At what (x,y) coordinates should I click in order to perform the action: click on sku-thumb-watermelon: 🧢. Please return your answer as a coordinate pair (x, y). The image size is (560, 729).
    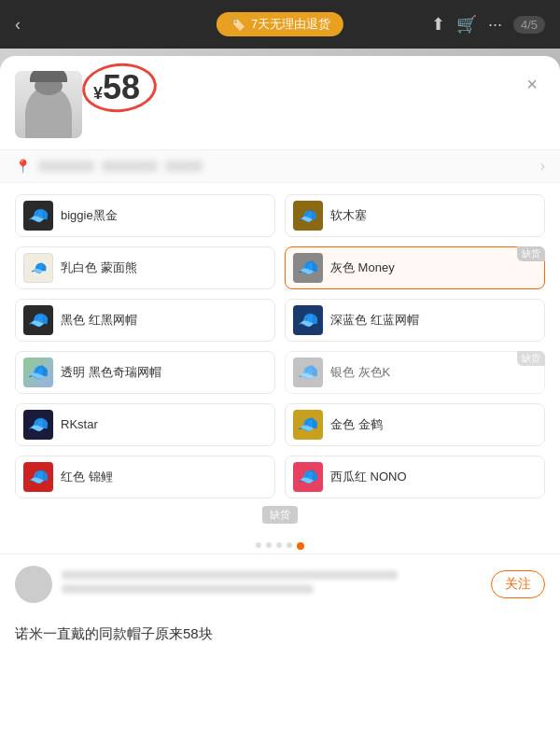
    Looking at the image, I should click on (308, 477).